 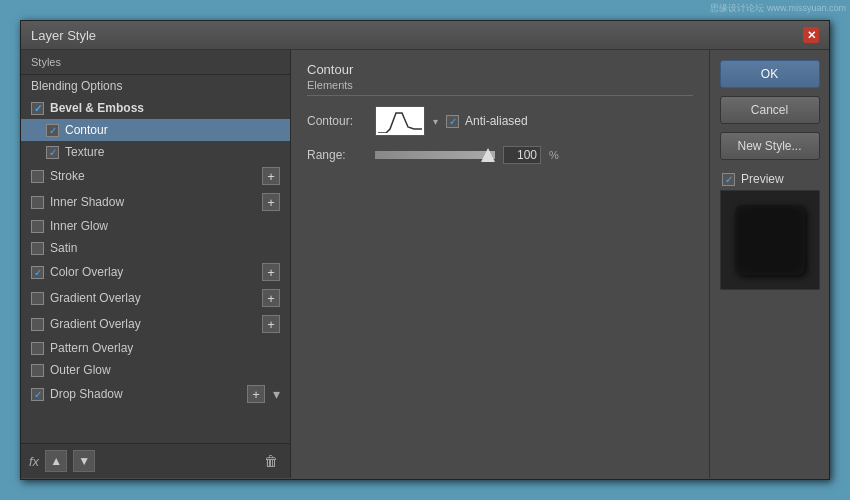 I want to click on dialog-title: Layer Style, so click(x=64, y=36).